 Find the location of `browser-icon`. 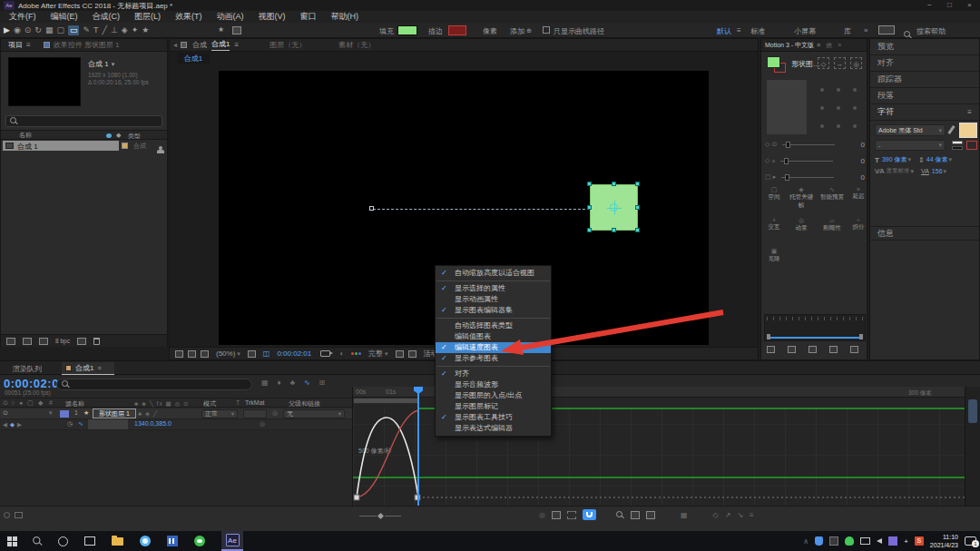

browser-icon is located at coordinates (145, 541).